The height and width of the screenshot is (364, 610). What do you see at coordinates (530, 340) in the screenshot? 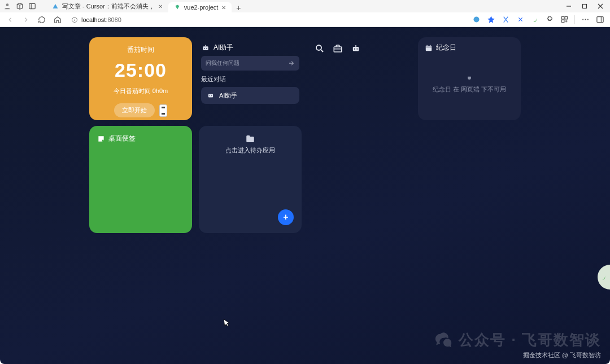
I see `watermark-main: 公众号 · 飞哥数智谈` at bounding box center [530, 340].